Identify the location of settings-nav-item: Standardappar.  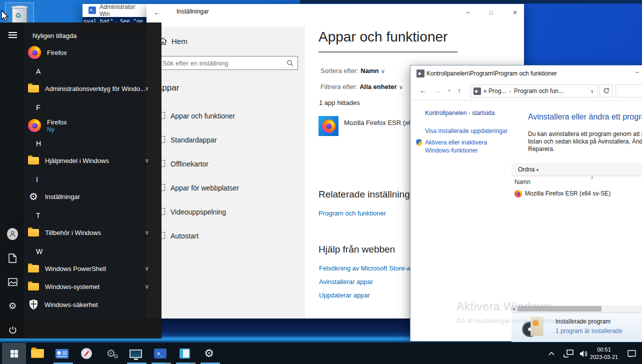
(226, 140).